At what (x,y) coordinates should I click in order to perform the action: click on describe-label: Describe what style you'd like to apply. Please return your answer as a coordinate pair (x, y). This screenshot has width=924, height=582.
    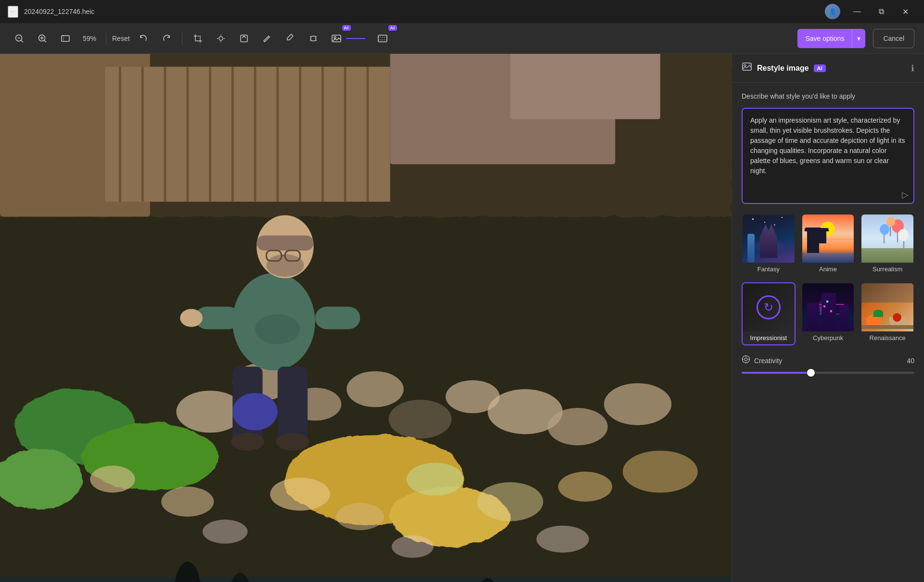
    Looking at the image, I should click on (828, 96).